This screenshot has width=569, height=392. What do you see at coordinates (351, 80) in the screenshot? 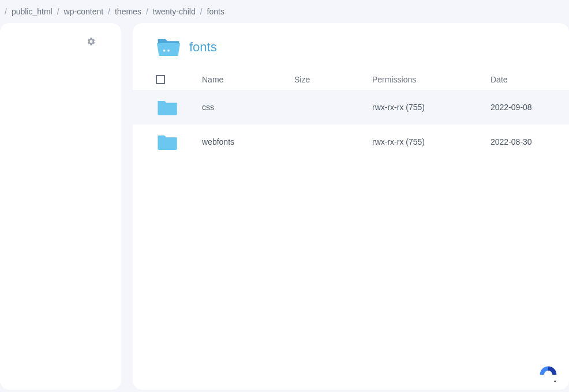
I see `table-header: Name Size Permissions Date` at bounding box center [351, 80].